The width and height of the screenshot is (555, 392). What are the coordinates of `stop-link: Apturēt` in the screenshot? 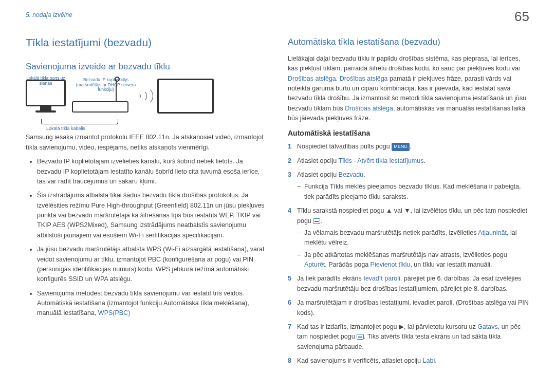 It's located at (314, 265).